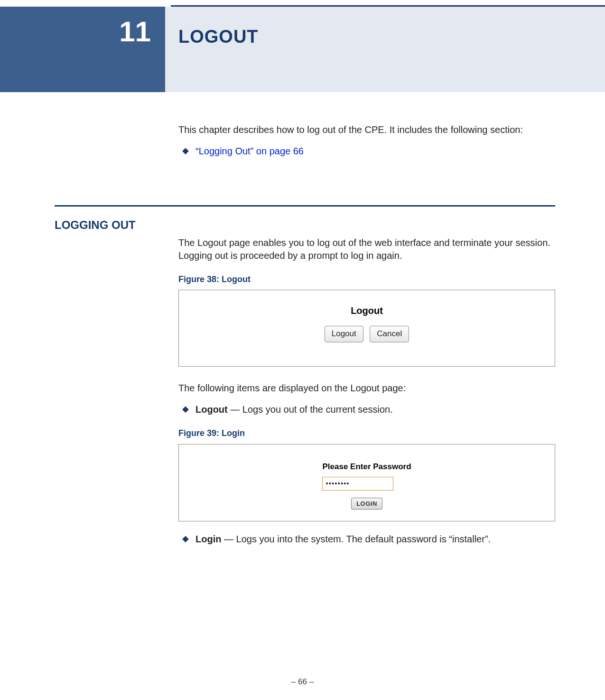 This screenshot has width=605, height=700. I want to click on password-input: ••••••••, so click(358, 483).